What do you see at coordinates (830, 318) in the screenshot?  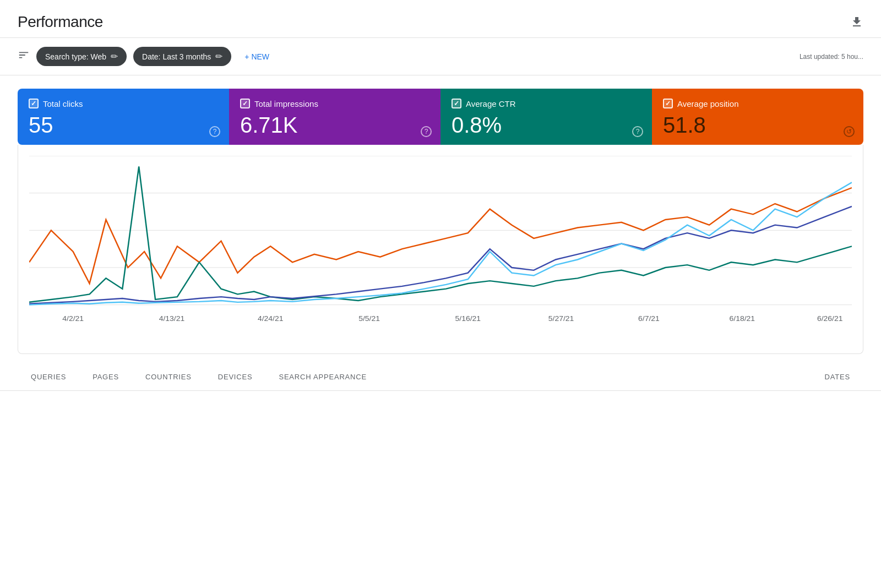 I see `svg-text: 6/26/21` at bounding box center [830, 318].